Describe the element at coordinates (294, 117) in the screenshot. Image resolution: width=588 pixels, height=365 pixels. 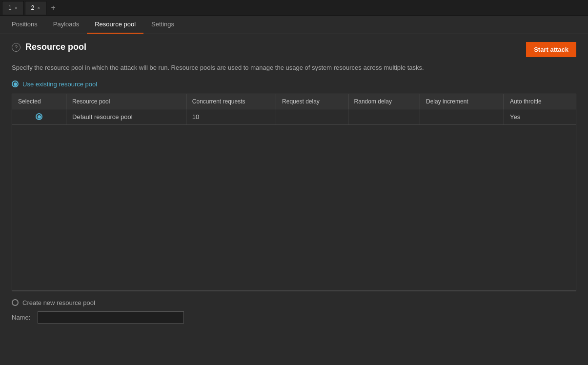
I see `table-row: Default resource pool 10 Ye` at that location.